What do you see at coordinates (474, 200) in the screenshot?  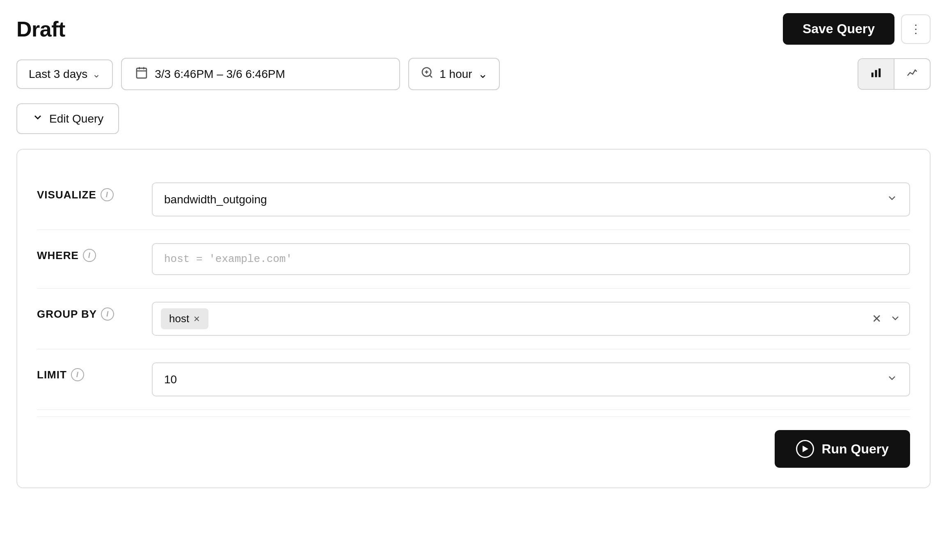 I see `visualize-row: VISUALIZE i bandwidth_outgoing` at bounding box center [474, 200].